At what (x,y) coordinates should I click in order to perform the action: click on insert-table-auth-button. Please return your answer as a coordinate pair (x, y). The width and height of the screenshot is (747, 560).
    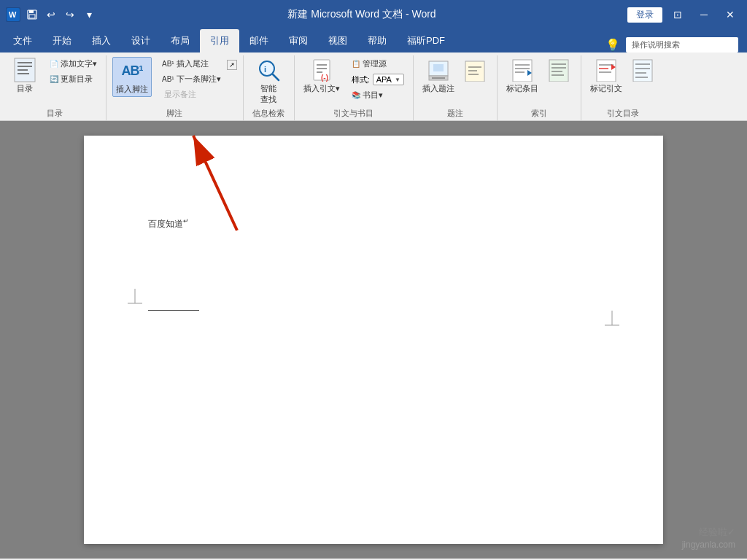
    Looking at the image, I should click on (643, 76).